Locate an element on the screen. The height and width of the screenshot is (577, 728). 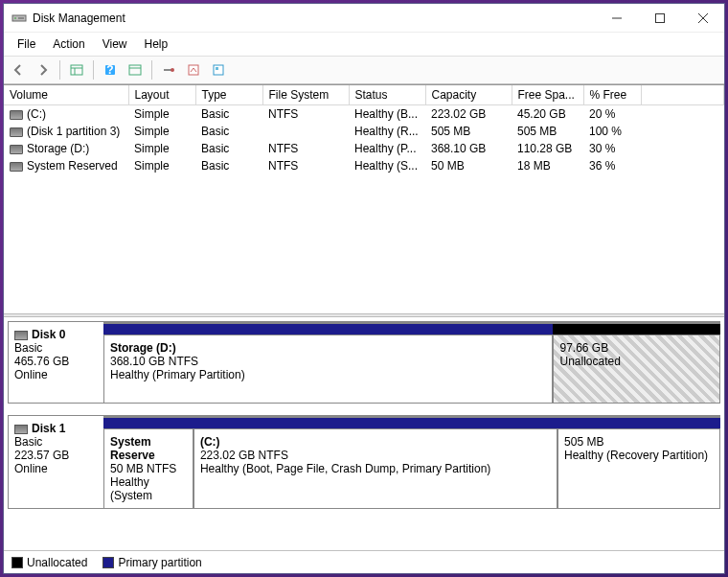
col-volume: Volume is located at coordinates (66, 96).